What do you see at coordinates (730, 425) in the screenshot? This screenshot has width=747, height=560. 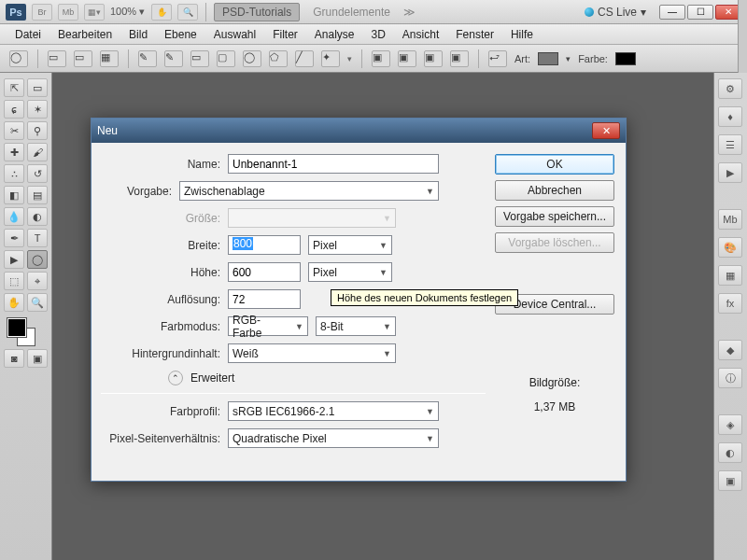 I see `layers-panel-icon: ◈` at bounding box center [730, 425].